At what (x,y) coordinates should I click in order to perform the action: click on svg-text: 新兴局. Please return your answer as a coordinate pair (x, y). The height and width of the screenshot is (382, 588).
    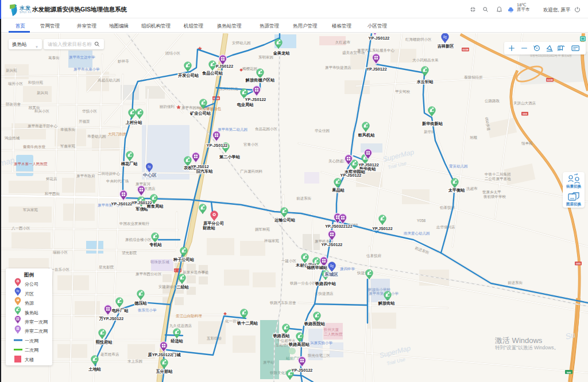
    Looking at the image, I should click on (42, 93).